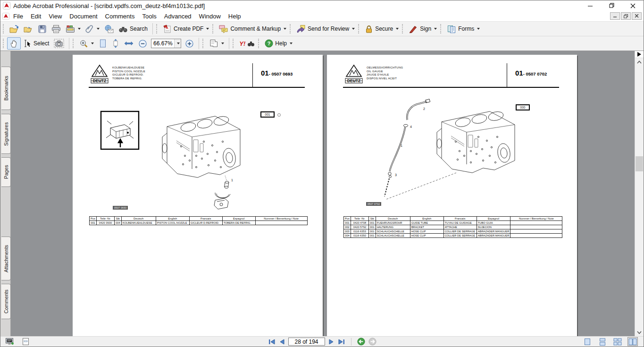 This screenshot has height=347, width=644. Describe the element at coordinates (307, 342) in the screenshot. I see `page-indicator-box` at that location.